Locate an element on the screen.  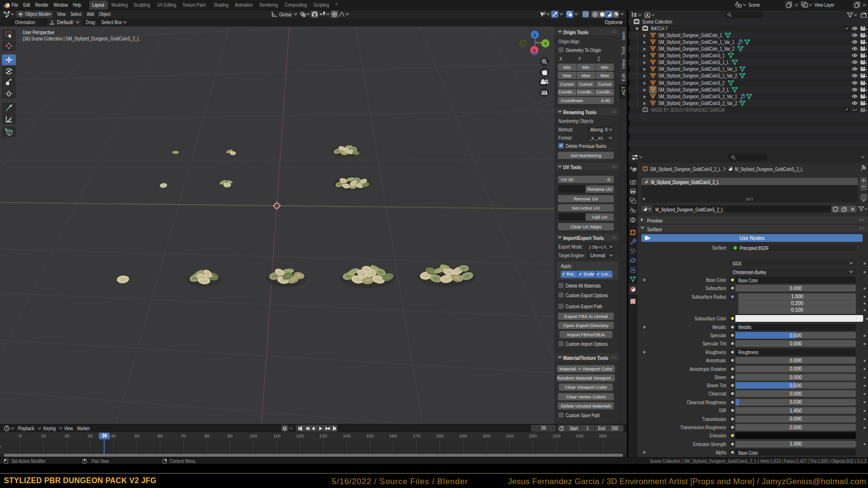
svg-text: 20 is located at coordinates (68, 435).